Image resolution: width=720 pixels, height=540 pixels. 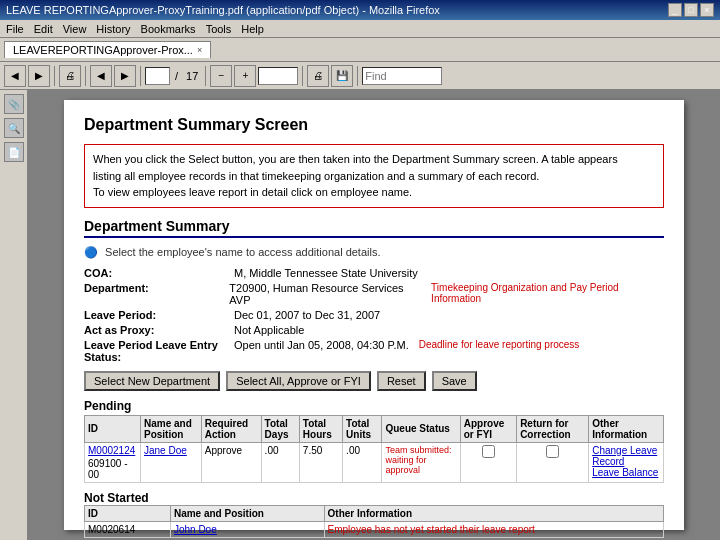 I want to click on ns-row-name: John Doe, so click(x=247, y=529).